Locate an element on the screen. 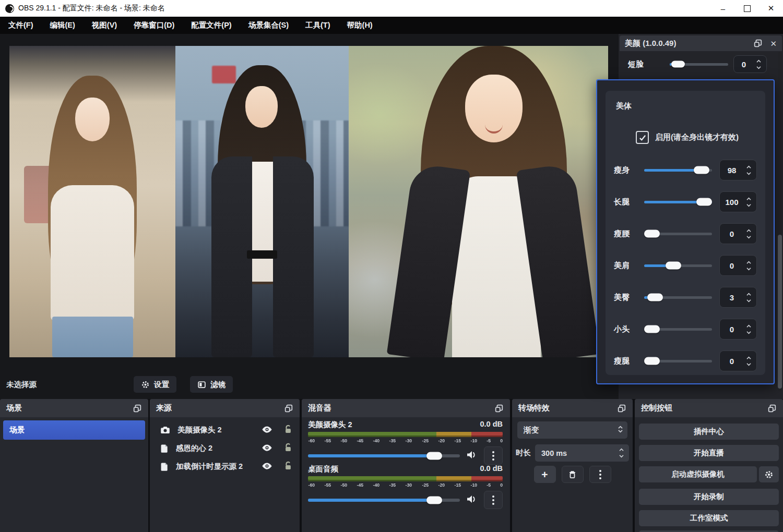 The height and width of the screenshot is (532, 783). scene-item-selected: 场景 is located at coordinates (74, 430).